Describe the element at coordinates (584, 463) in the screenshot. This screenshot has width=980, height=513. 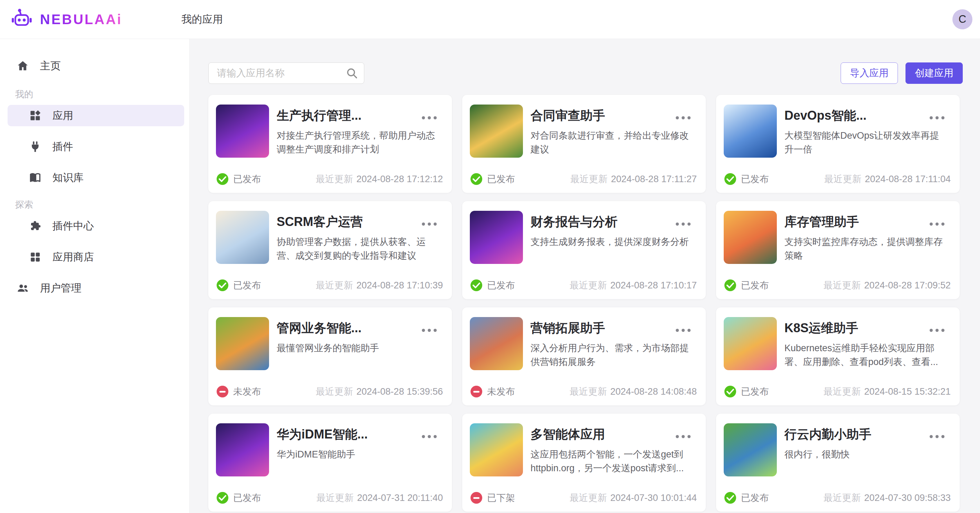
I see `app-card: 多智能体应用 这应用包括两个智能，一个发送get到httpbin.org，另一个…` at that location.